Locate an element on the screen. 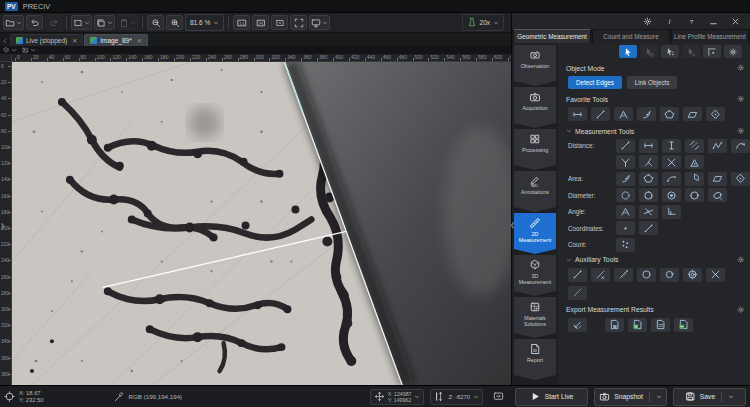  sidebar-item-report: Report is located at coordinates (535, 360).